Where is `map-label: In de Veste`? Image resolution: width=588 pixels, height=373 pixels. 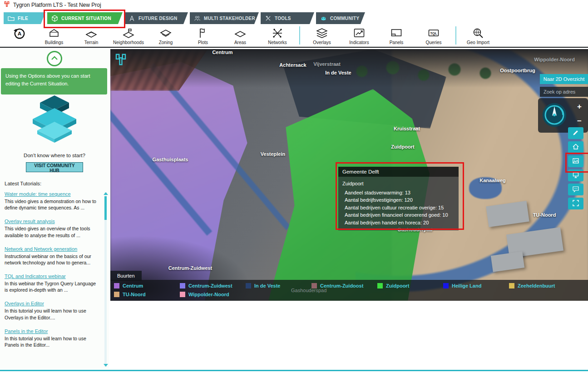 map-label: In de Veste is located at coordinates (338, 73).